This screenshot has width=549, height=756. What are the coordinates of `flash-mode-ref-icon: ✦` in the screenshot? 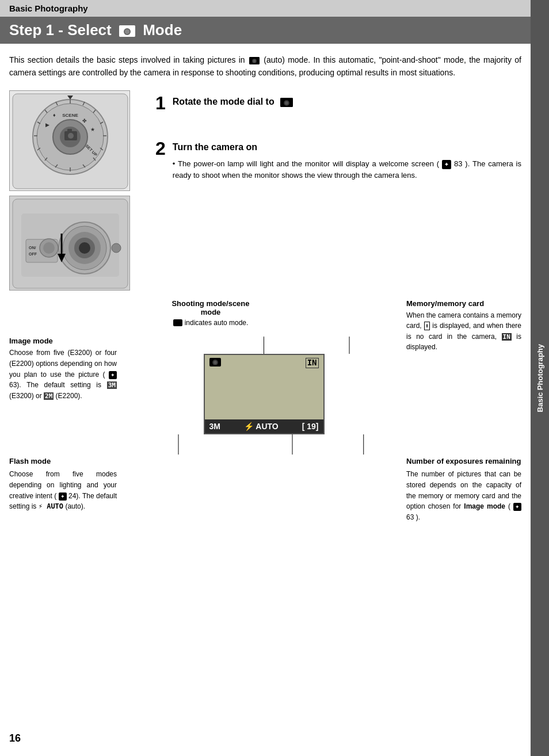 It's located at (63, 497).